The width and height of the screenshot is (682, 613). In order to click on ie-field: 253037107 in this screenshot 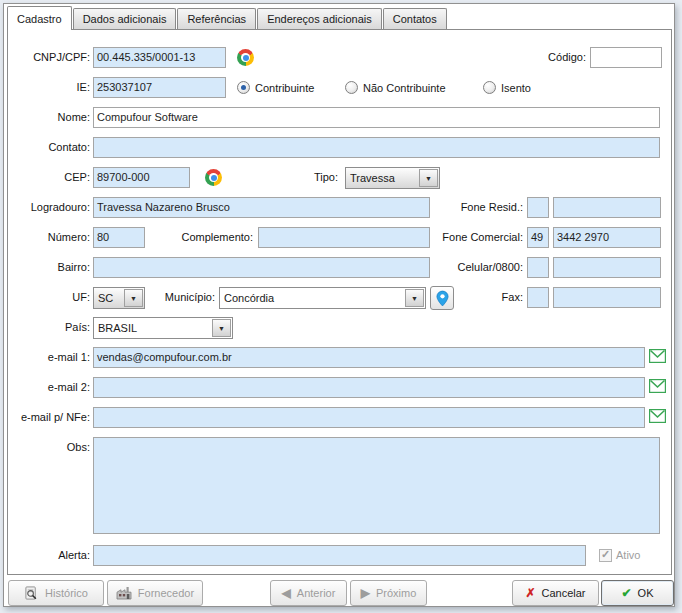, I will do `click(160, 88)`.